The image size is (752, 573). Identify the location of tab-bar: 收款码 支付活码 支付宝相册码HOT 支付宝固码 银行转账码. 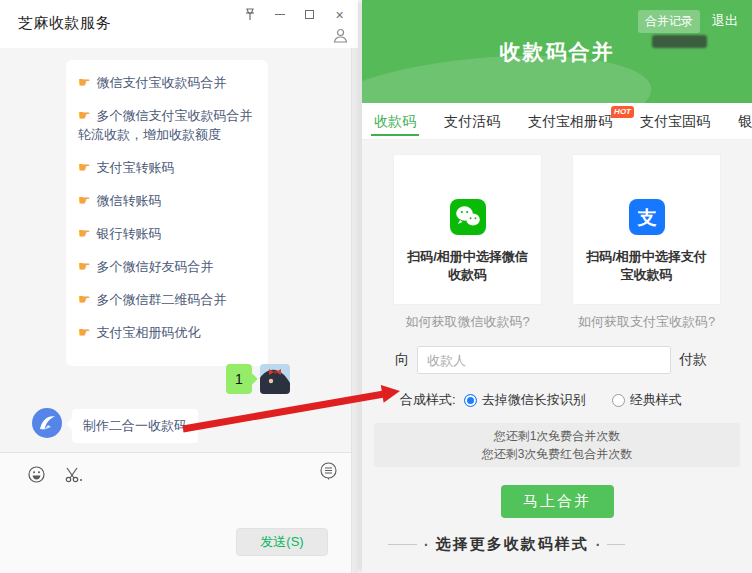
(557, 122).